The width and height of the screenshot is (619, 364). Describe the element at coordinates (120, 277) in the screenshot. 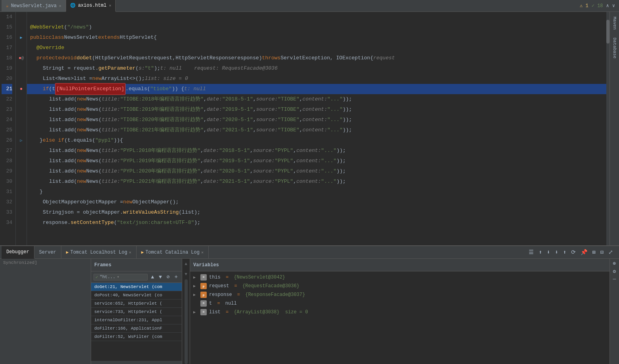

I see `frame-filter: ✓ "ht... ▾` at that location.